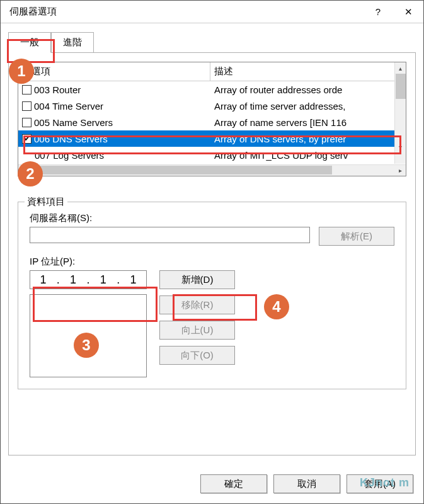  What do you see at coordinates (30, 43) in the screenshot?
I see `tab-general: 一般` at bounding box center [30, 43].